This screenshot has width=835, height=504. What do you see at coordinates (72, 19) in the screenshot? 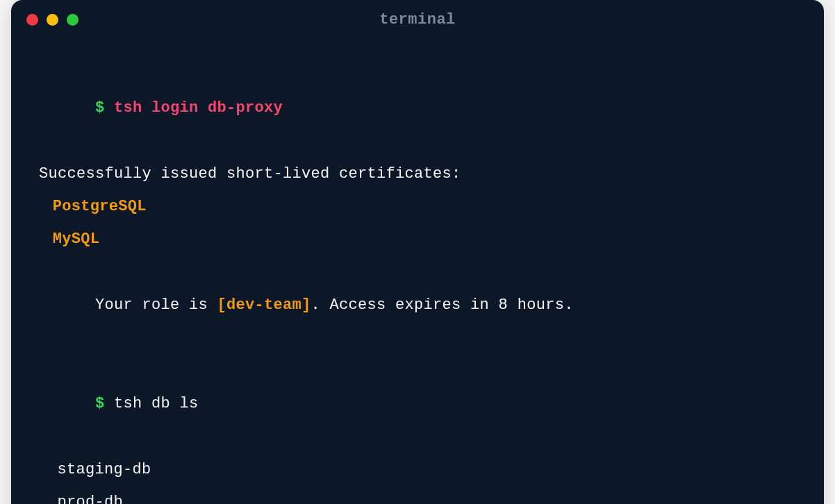
I see `maximize-icon` at bounding box center [72, 19].